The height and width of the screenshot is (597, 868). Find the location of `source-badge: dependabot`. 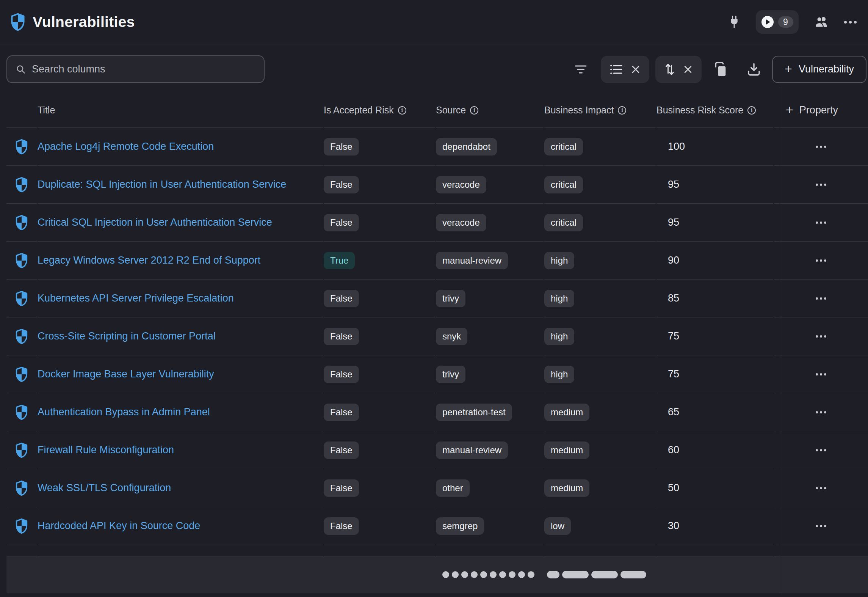

source-badge: dependabot is located at coordinates (466, 147).